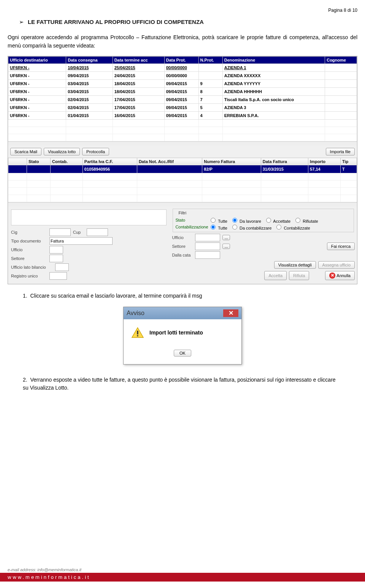 The image size is (365, 588). What do you see at coordinates (170, 161) in the screenshot?
I see `col-datanot: Data Not. Acc./Rif` at bounding box center [170, 161].